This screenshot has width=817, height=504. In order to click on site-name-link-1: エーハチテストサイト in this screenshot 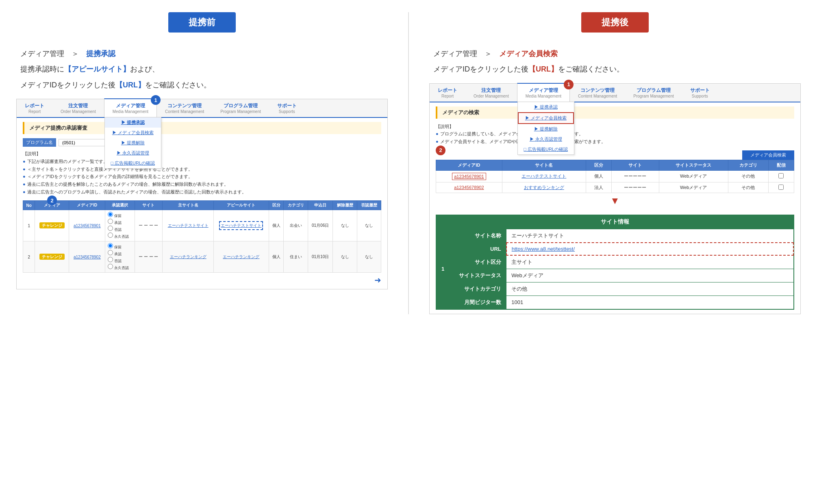, I will do `click(544, 176)`.